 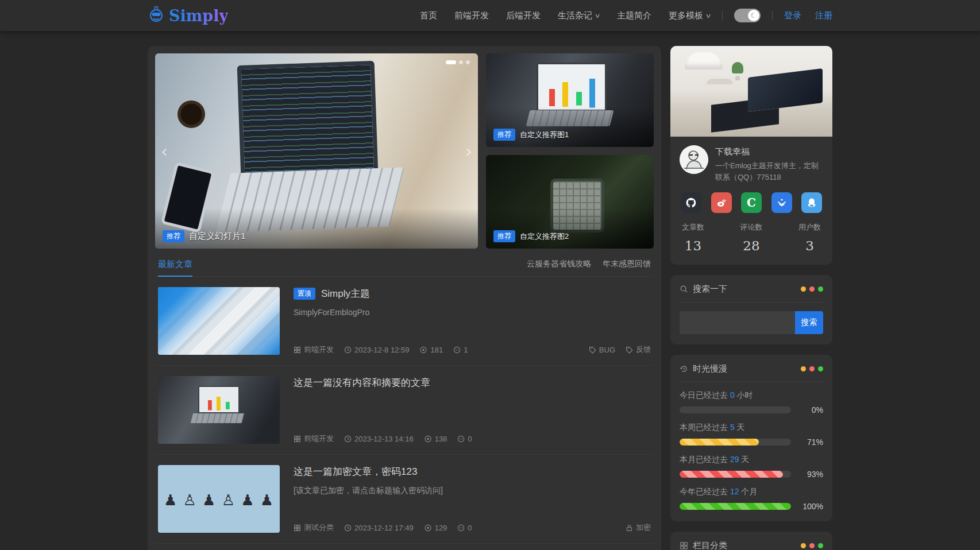 I want to click on nav-item-theme-intro: 主题简介, so click(x=634, y=16).